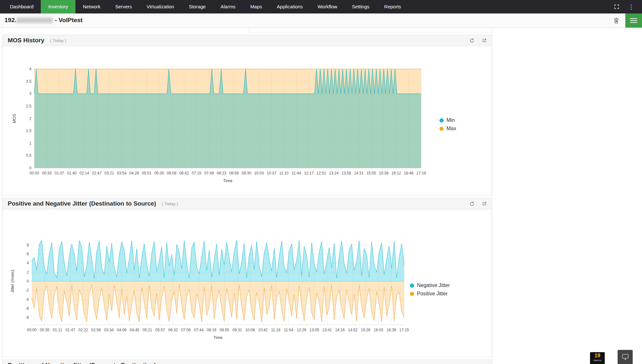 The image size is (642, 364). I want to click on svg-text: 00:35, so click(45, 330).